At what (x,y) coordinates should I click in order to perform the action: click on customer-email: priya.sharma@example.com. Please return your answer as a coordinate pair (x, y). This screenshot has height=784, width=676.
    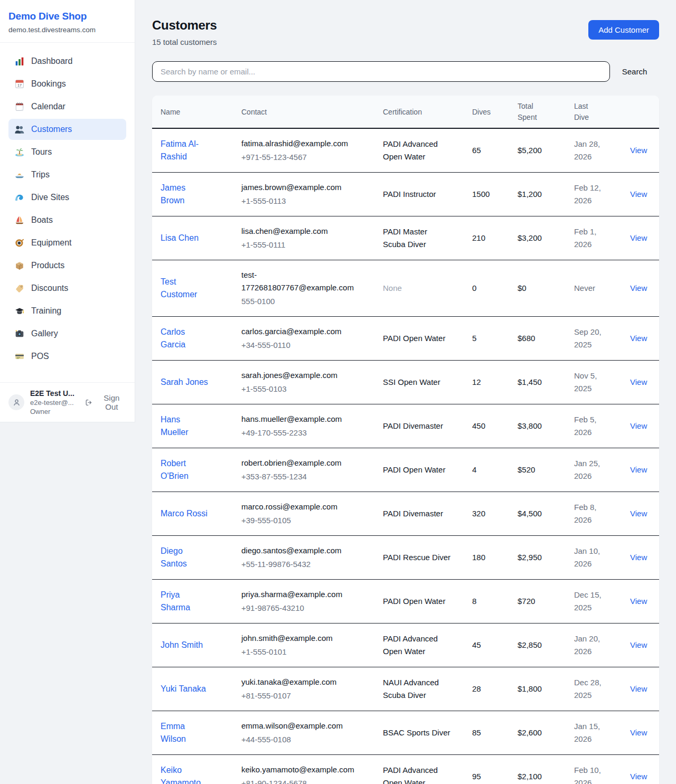
    Looking at the image, I should click on (304, 594).